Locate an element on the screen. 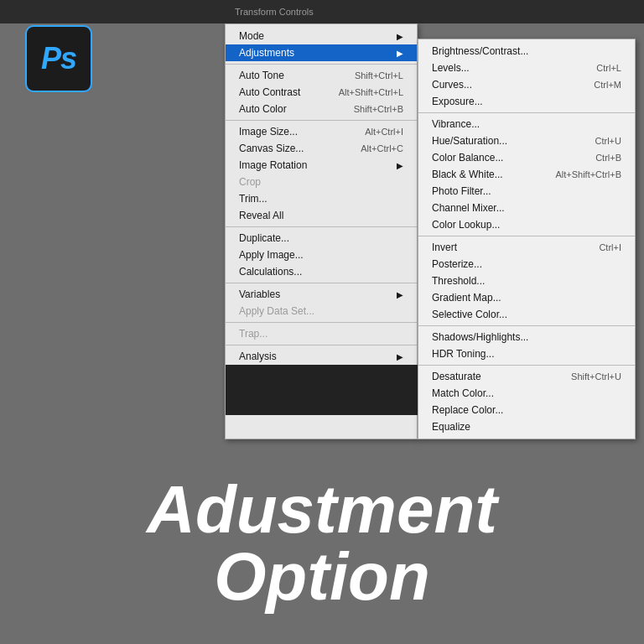  menu-item-duplicate-label: Duplicate... is located at coordinates (264, 238).